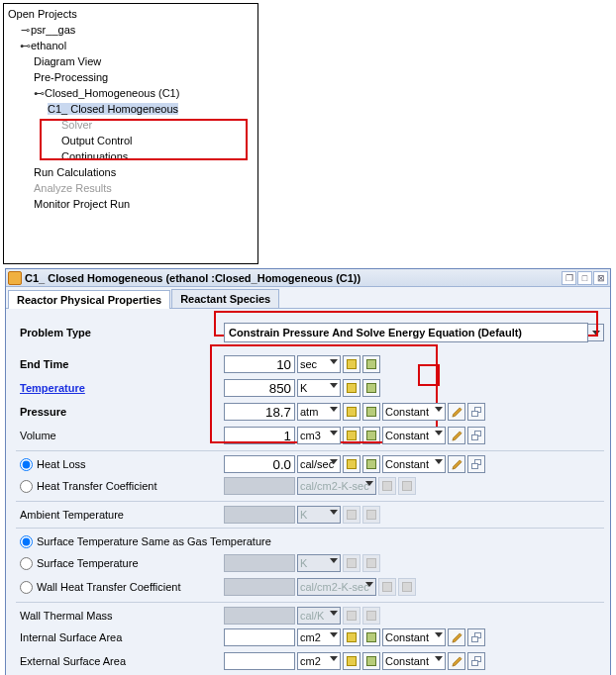 The image size is (616, 675). What do you see at coordinates (319, 515) in the screenshot?
I see `ambient-unit-select: K` at bounding box center [319, 515].